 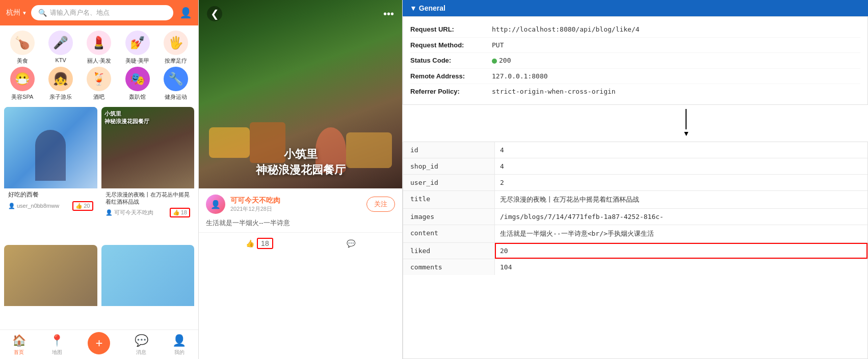 I want to click on detail-actions: 👍 18 💬, so click(x=301, y=243).